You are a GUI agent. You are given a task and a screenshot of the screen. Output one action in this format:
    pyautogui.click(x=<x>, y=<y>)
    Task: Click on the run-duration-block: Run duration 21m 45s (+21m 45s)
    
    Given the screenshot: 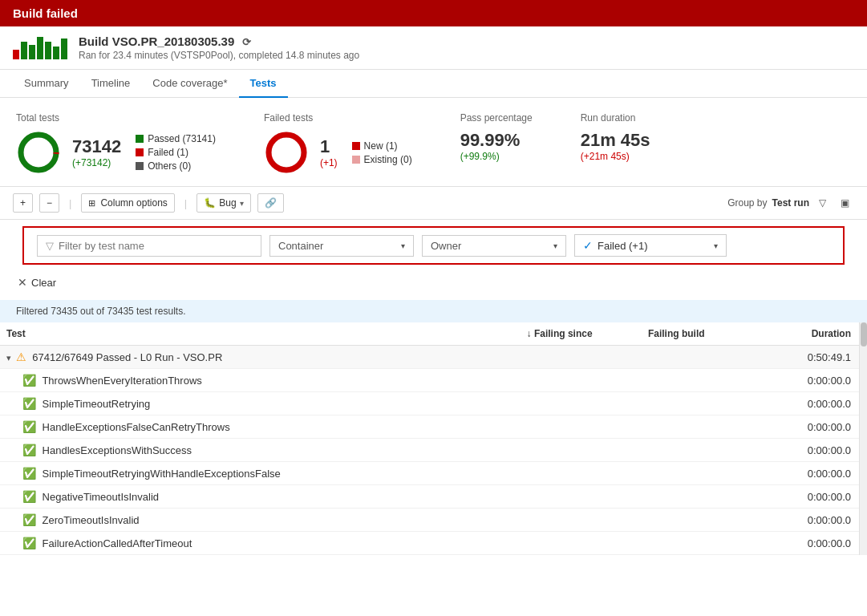 What is the action you would take?
    pyautogui.click(x=616, y=144)
    